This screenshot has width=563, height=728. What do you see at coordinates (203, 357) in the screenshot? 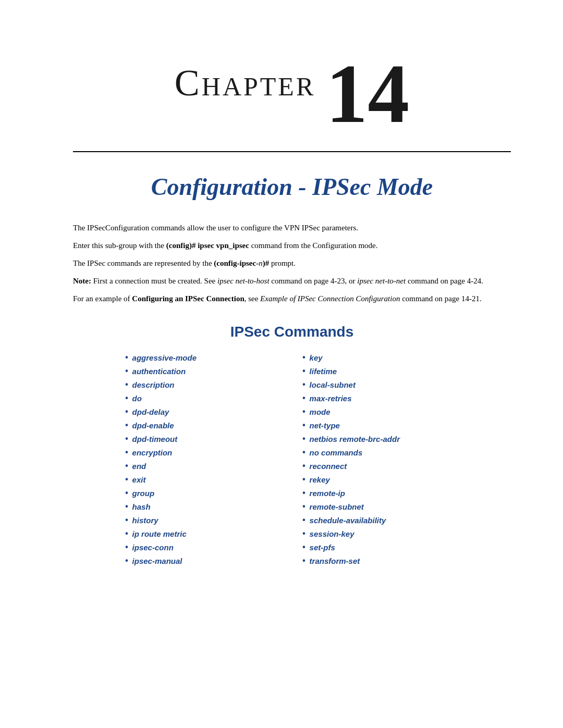
I see `list-item: aggressive-mode` at bounding box center [203, 357].